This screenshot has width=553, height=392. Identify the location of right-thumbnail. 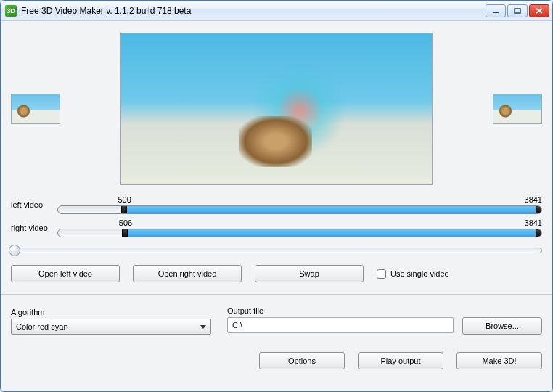
(517, 109).